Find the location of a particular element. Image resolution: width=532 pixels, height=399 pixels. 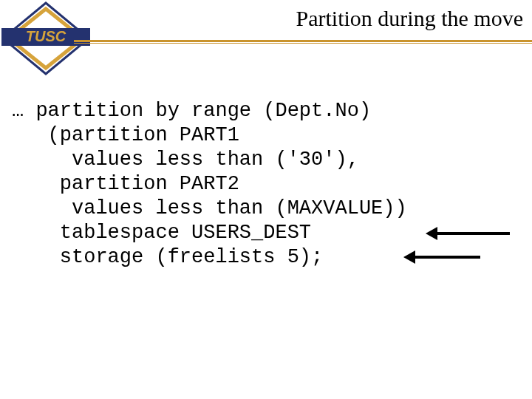

logo-text: TUSC is located at coordinates (46, 36).